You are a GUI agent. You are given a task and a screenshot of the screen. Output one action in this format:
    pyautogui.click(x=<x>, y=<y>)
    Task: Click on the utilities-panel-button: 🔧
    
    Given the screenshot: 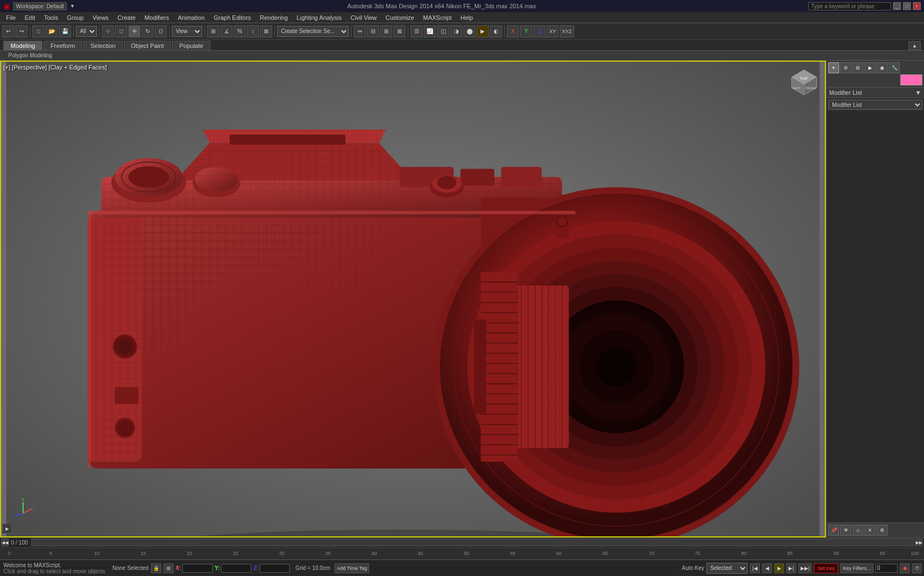 What is the action you would take?
    pyautogui.click(x=894, y=68)
    